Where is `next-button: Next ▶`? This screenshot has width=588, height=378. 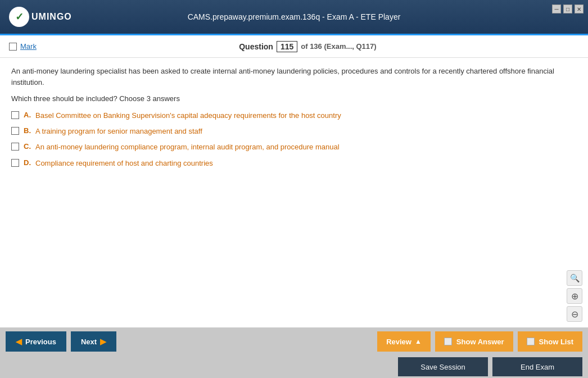
next-button: Next ▶ is located at coordinates (93, 341).